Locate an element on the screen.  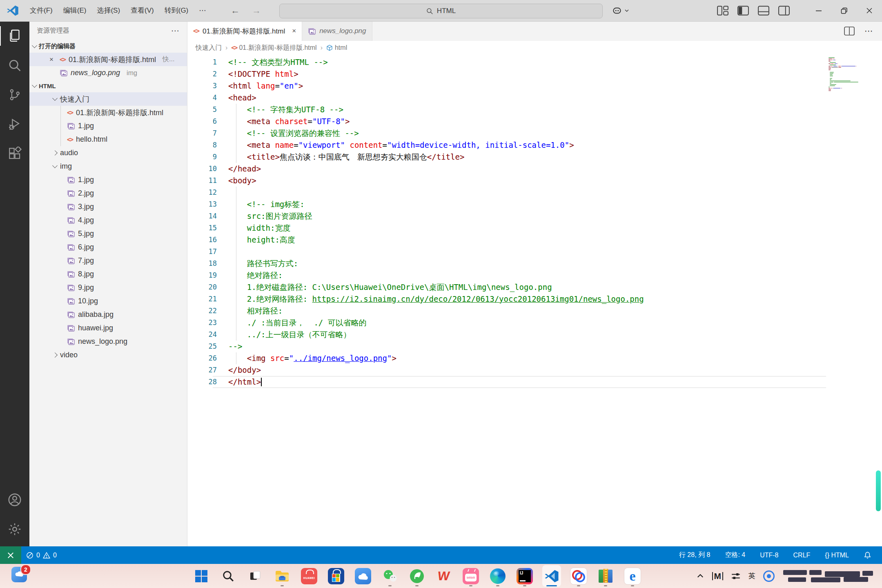
tree-item: 6.jpg is located at coordinates (108, 247).